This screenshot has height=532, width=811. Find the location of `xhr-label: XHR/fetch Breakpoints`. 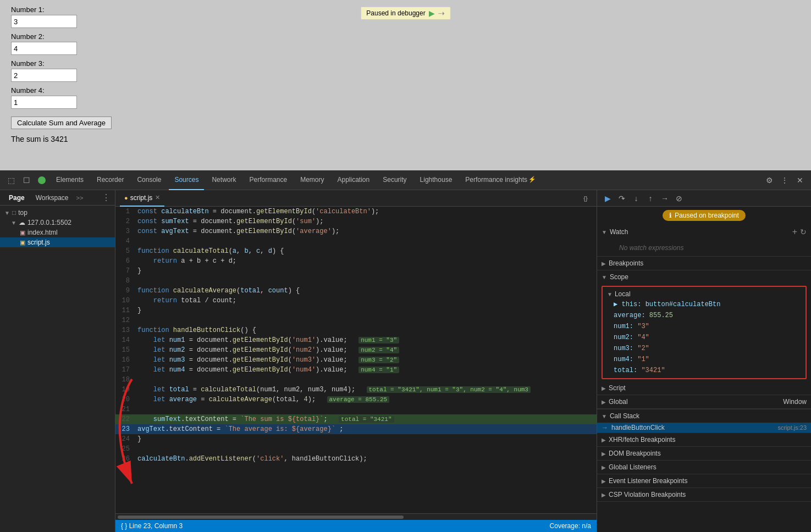

xhr-label: XHR/fetch Breakpoints is located at coordinates (642, 440).